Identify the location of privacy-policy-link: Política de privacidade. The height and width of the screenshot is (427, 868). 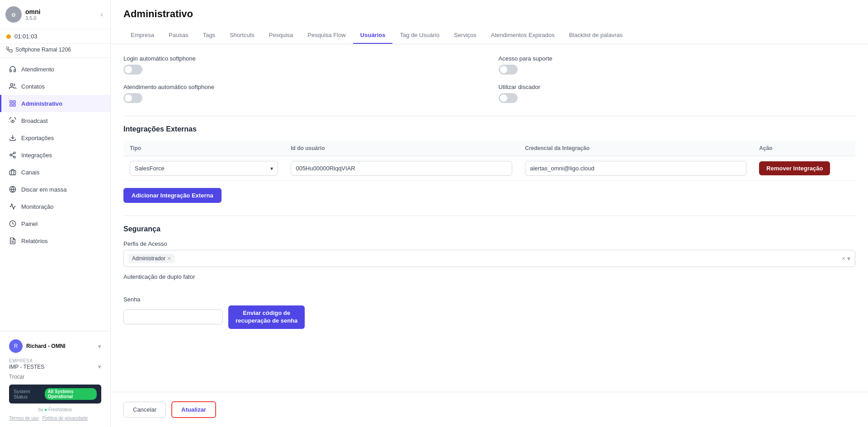
(65, 418).